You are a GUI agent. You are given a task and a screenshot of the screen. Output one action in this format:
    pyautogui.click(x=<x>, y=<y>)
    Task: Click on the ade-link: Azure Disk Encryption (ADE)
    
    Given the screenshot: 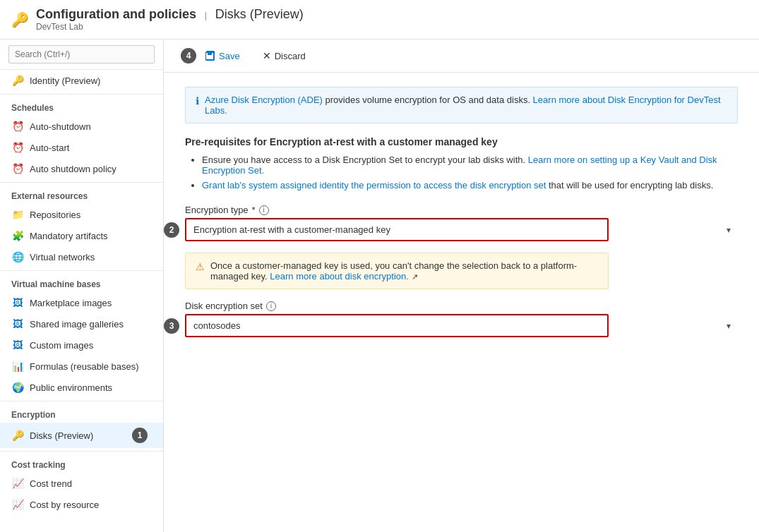 What is the action you would take?
    pyautogui.click(x=264, y=100)
    